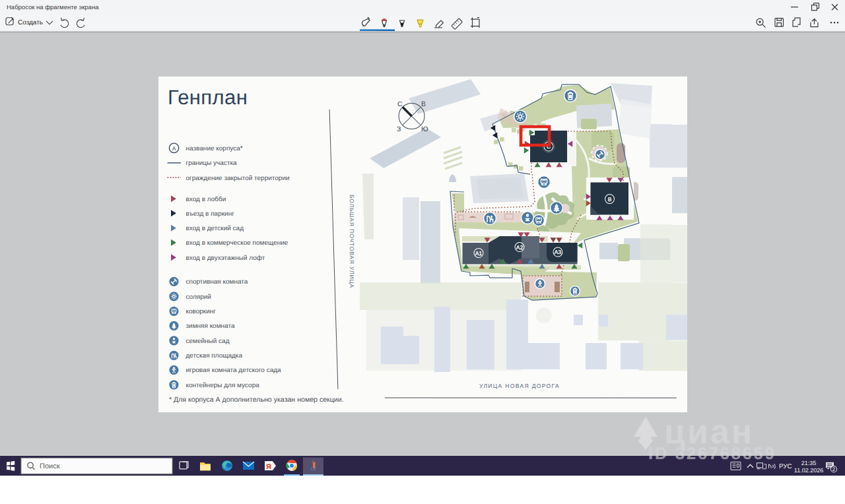 The width and height of the screenshot is (845, 504). What do you see at coordinates (712, 453) in the screenshot?
I see `svg-text: ID 326768659` at bounding box center [712, 453].